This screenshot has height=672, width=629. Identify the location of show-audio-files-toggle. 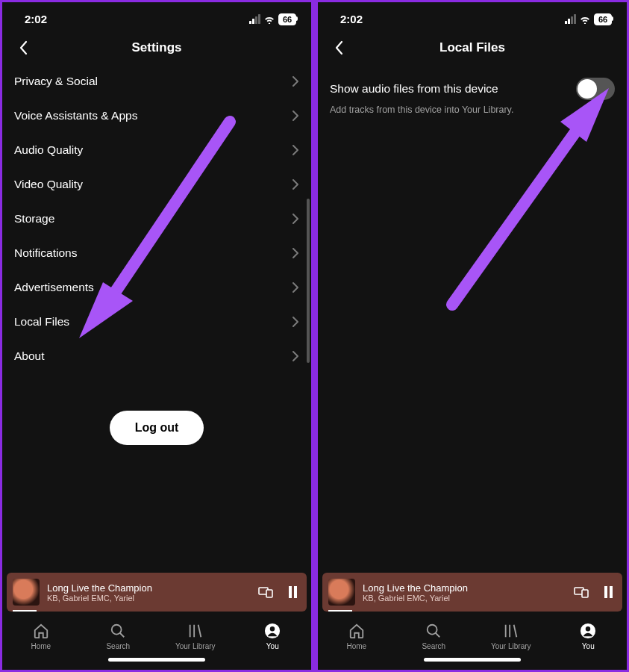
(595, 89).